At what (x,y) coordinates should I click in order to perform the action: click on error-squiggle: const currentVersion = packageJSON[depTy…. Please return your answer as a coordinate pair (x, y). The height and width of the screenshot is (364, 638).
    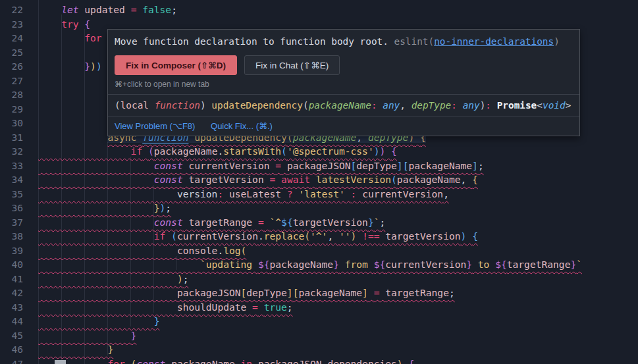
    Looking at the image, I should click on (261, 166).